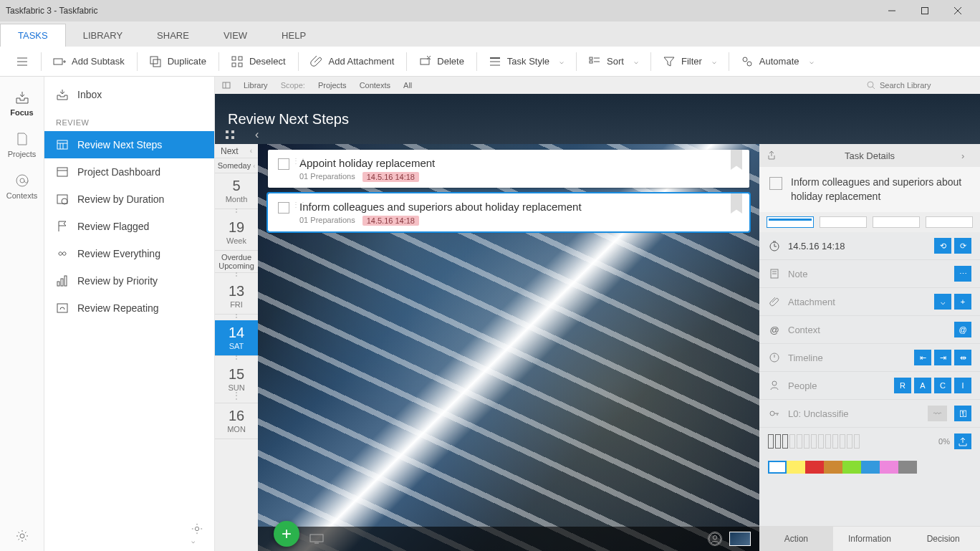 This screenshot has height=551, width=980. I want to click on timeline-week: 19Week, so click(236, 233).